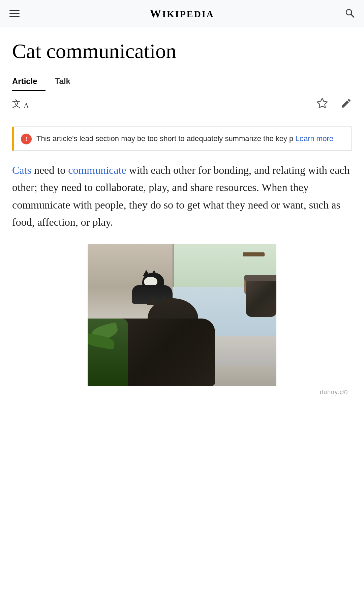  I want to click on toolbar-right-actions, so click(334, 104).